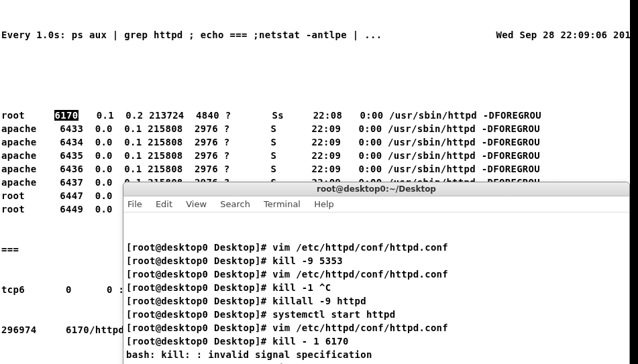  Describe the element at coordinates (192, 35) in the screenshot. I see `watch-command: Every 1.0s: ps aux | grep httpd ; echo =…` at that location.